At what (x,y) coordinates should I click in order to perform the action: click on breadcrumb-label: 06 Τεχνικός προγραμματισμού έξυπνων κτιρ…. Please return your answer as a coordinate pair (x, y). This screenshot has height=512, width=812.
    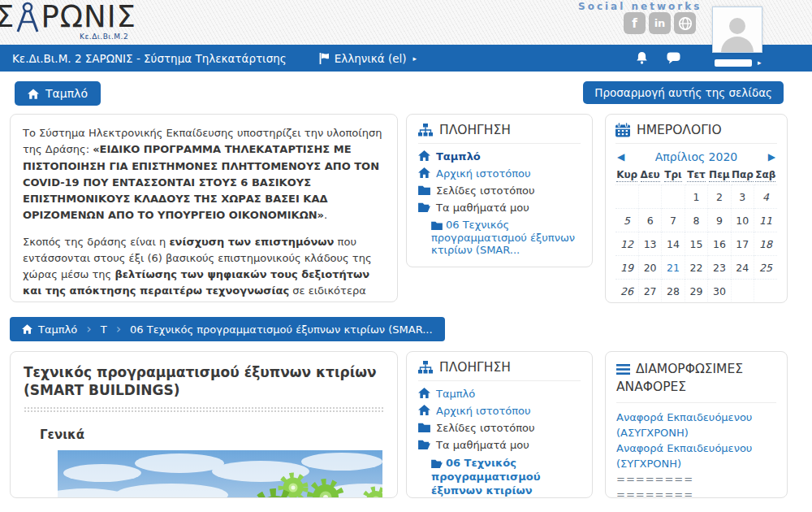
    Looking at the image, I should click on (281, 330).